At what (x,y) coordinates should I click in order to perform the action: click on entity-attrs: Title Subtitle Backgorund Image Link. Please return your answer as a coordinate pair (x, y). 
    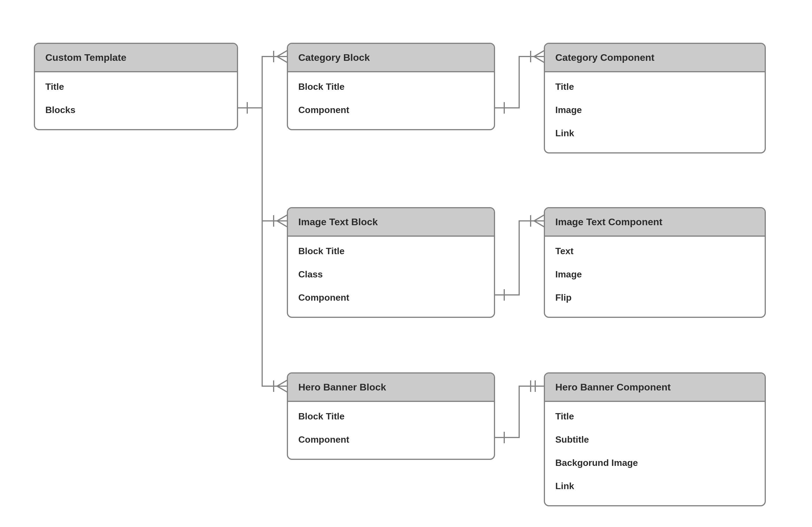
    Looking at the image, I should click on (655, 454).